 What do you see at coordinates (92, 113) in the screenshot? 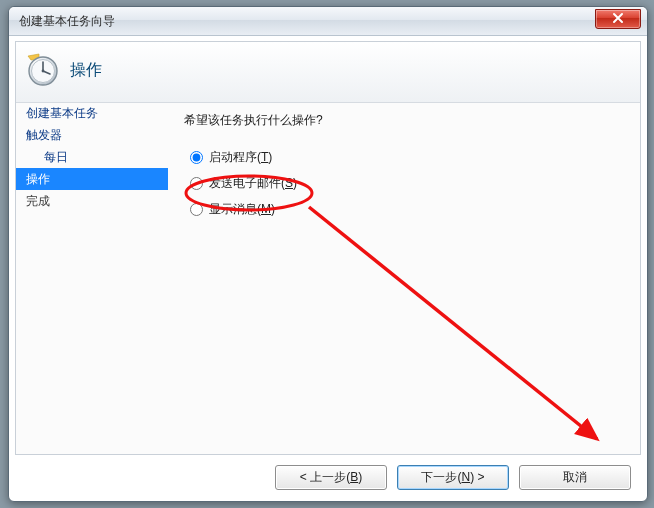
I see `sidebar-item-create-basic-task: 创建基本任务` at bounding box center [92, 113].